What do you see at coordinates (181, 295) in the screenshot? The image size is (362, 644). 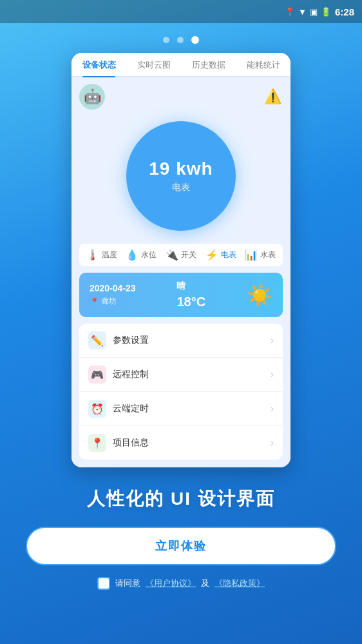 I see `weather-card: 2020-04-23 📍 廊坊 晴 18°C ☀️` at bounding box center [181, 295].